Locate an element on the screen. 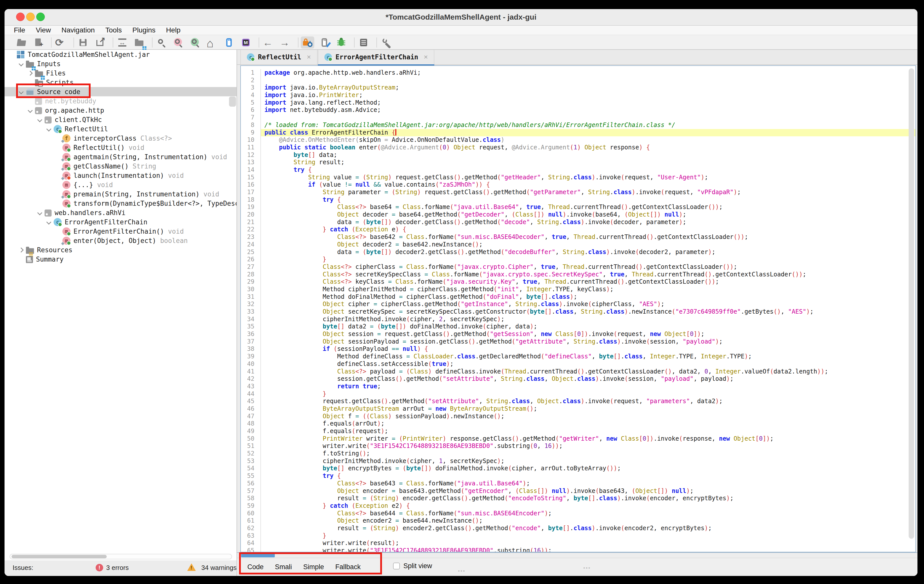 The width and height of the screenshot is (924, 584). code-line: 19 Class<?> base64 = Class.forName("java… is located at coordinates (578, 207).